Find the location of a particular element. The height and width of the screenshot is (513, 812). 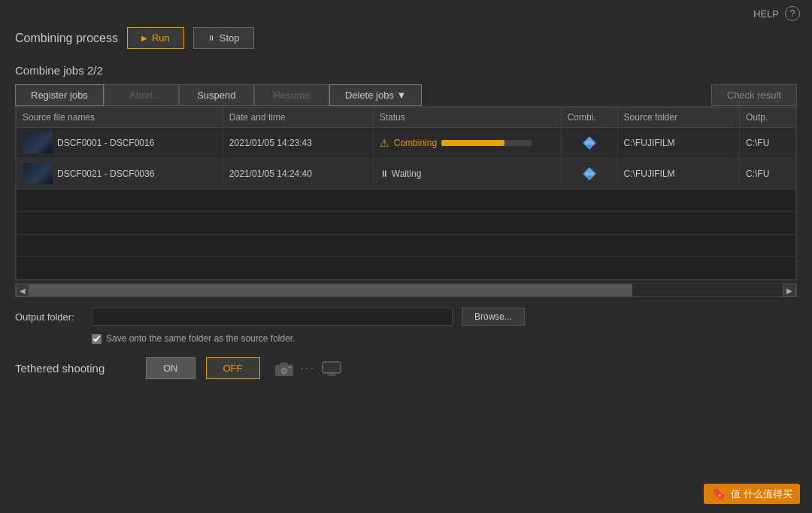

run-label: Run is located at coordinates (161, 38).